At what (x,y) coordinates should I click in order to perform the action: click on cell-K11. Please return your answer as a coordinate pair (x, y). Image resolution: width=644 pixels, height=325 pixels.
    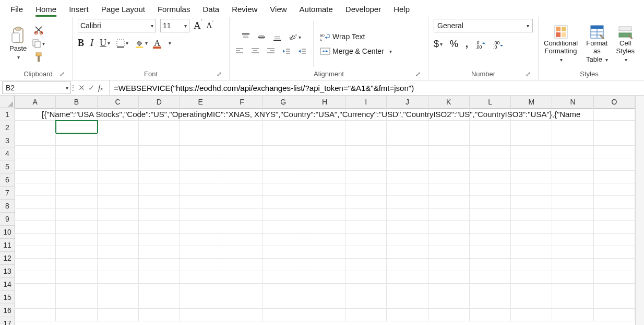
    Looking at the image, I should click on (449, 240).